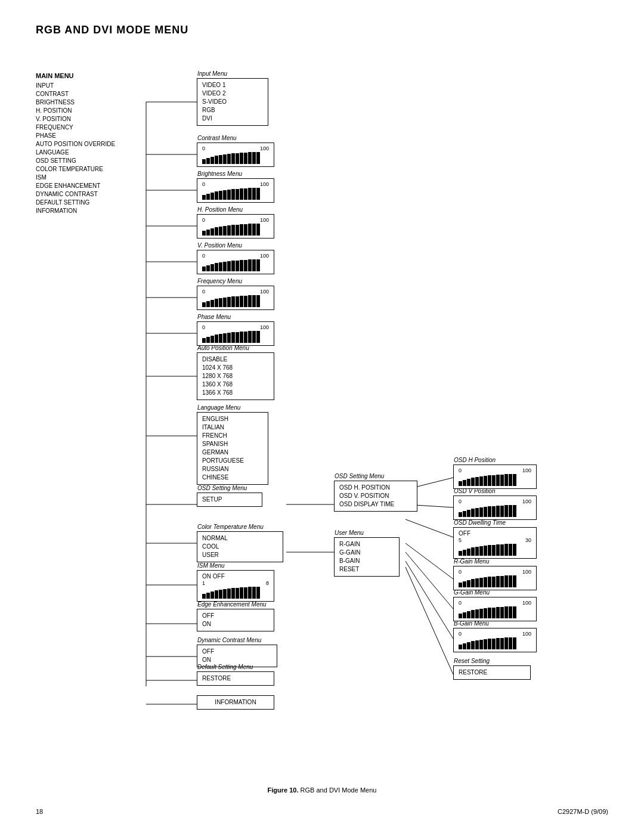 The image size is (644, 833). Describe the element at coordinates (322, 790) in the screenshot. I see `figure-caption: Figure 10. RGB and DVI Mode Menu` at that location.